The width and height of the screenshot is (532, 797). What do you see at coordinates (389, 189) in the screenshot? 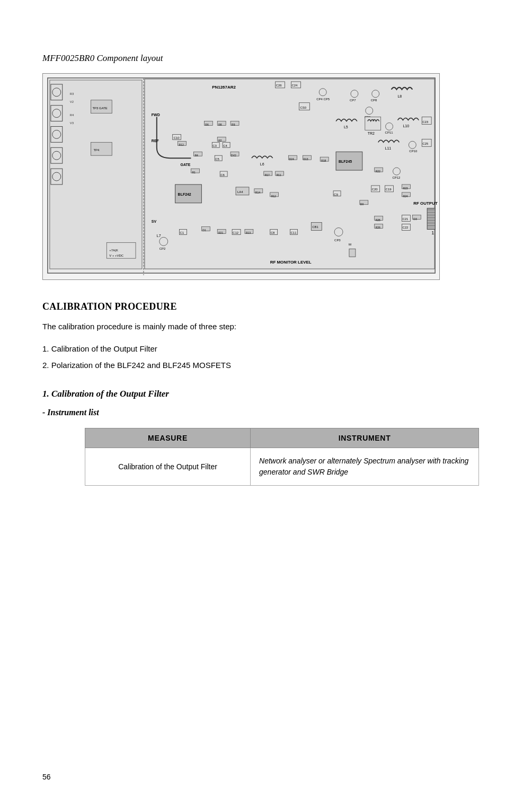
I see `svg-text: C19` at bounding box center [389, 189].